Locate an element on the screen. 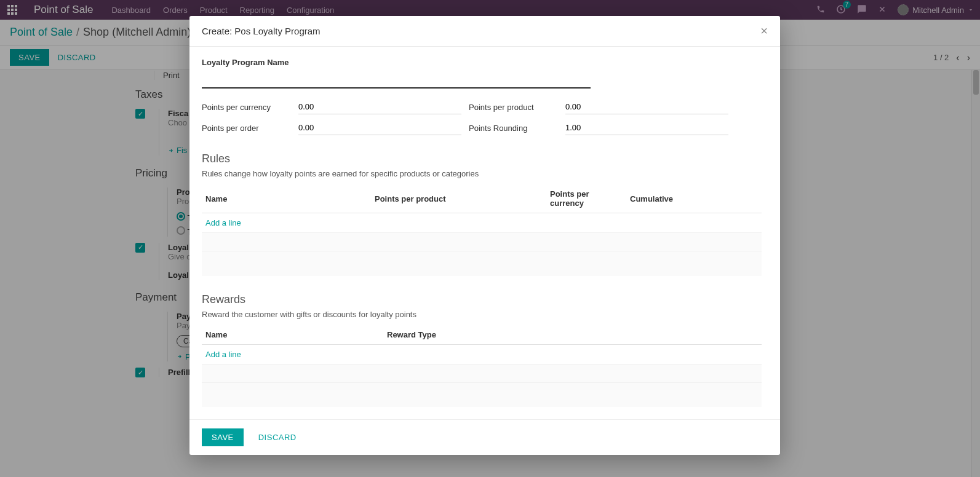  rewards-add-line: Add a line is located at coordinates (223, 354).